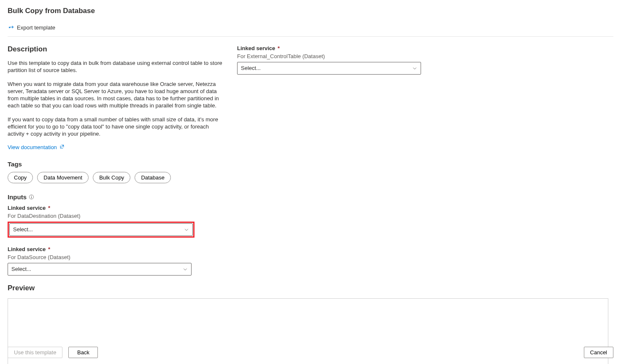 The height and width of the screenshot is (364, 621). What do you see at coordinates (308, 288) in the screenshot?
I see `preview-heading: Preview` at bounding box center [308, 288].